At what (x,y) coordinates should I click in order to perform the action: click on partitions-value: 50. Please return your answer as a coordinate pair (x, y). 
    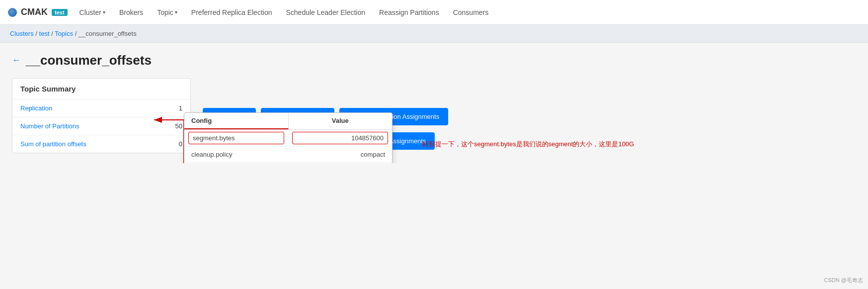
    Looking at the image, I should click on (179, 126).